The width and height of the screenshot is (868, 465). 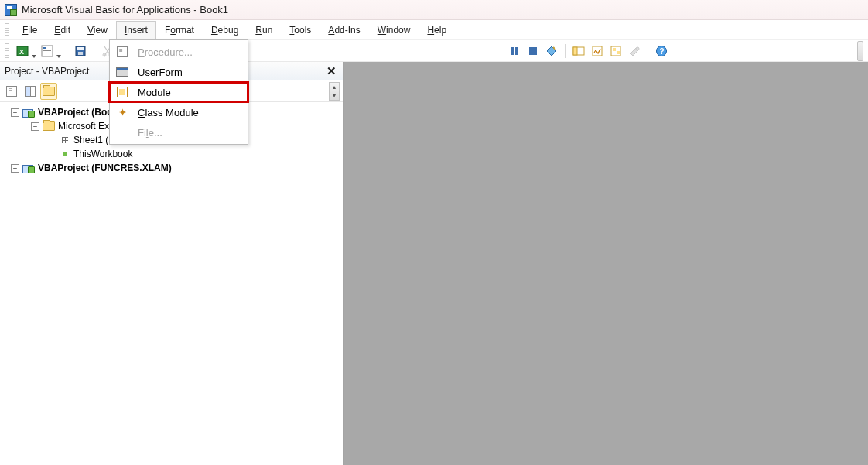 I want to click on project-explorer-title: Project - VBAProject, so click(x=46, y=71).